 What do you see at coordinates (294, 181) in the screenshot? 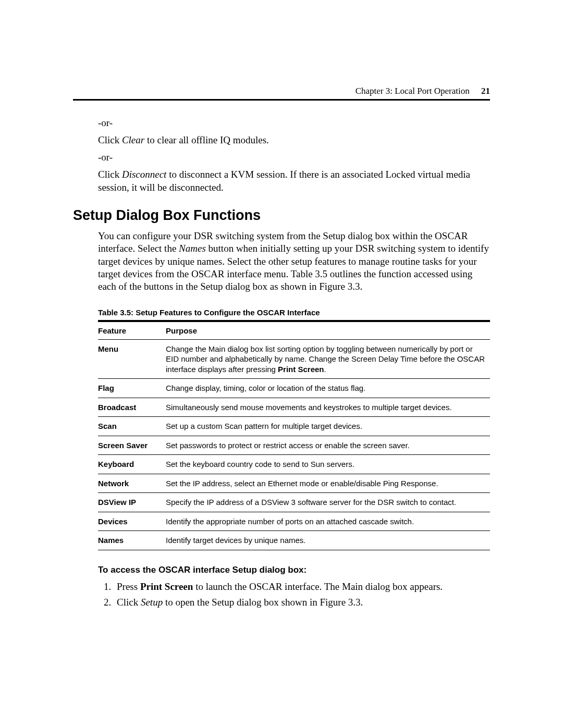
I see `disconnect-instruction: Click Disconnect to disconnect a KVM ses…` at bounding box center [294, 181].